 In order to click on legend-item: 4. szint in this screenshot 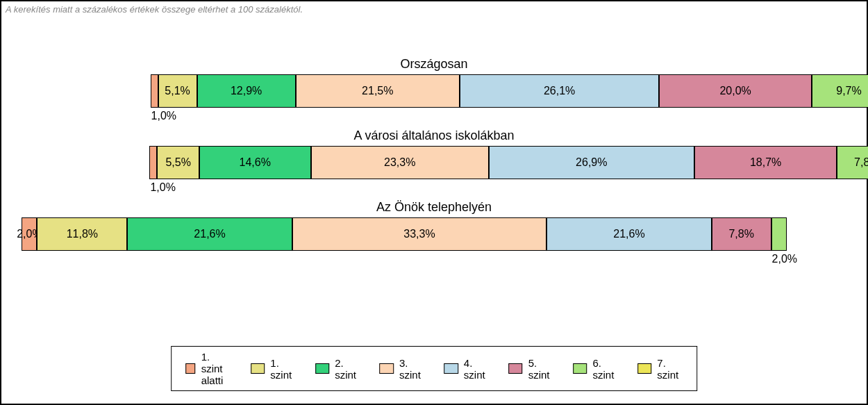, I will do `click(467, 369)`.